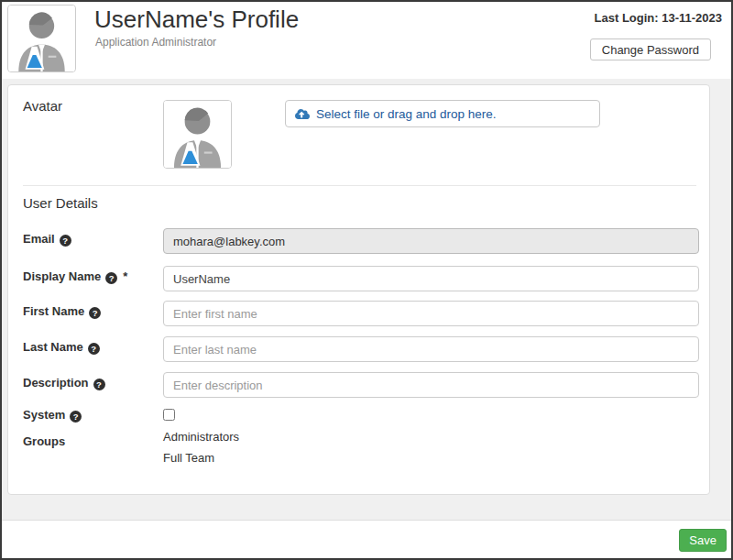 This screenshot has height=560, width=733. What do you see at coordinates (169, 414) in the screenshot?
I see `system-checkbox` at bounding box center [169, 414].